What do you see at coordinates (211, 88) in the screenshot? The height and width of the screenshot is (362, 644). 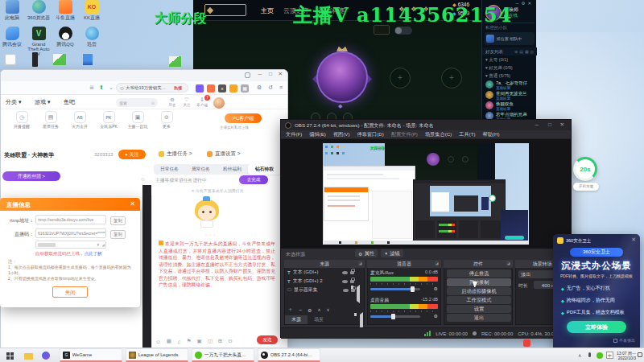 I see `extension-icon-orange` at bounding box center [211, 88].